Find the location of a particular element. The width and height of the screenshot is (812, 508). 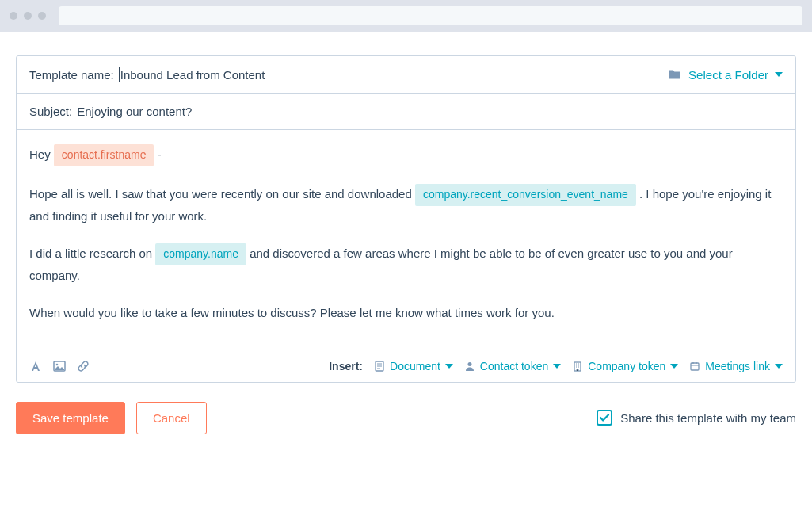

template-name-label: Template name: is located at coordinates (71, 74).